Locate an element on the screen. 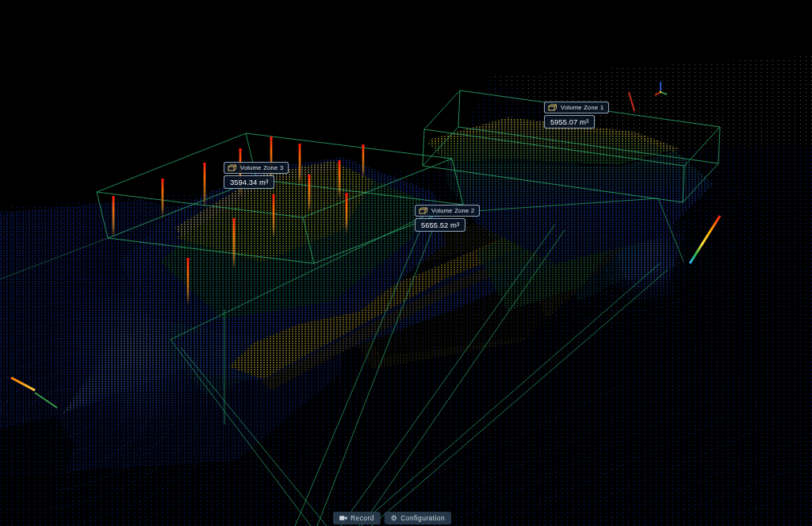 This screenshot has width=812, height=526. zone1-title-pill: Volume Zone 1 is located at coordinates (576, 108).